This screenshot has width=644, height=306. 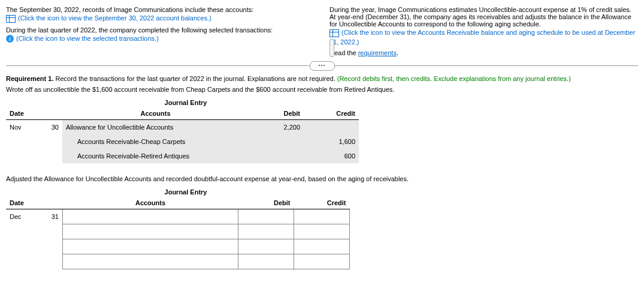 I want to click on entry1-desc: Wrote off as uncollectible the $1,600 ac…, so click(x=322, y=89).